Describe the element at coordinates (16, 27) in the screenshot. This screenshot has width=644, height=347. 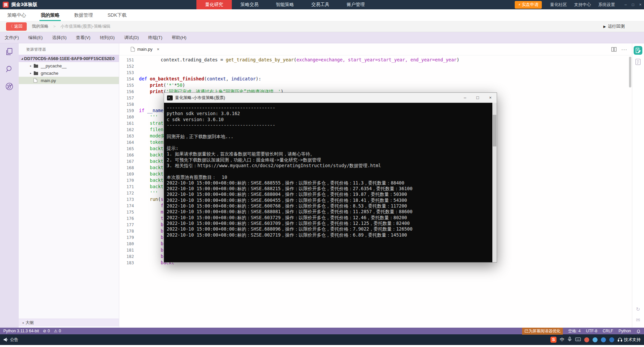
I see `back-button: 〈 返回` at that location.